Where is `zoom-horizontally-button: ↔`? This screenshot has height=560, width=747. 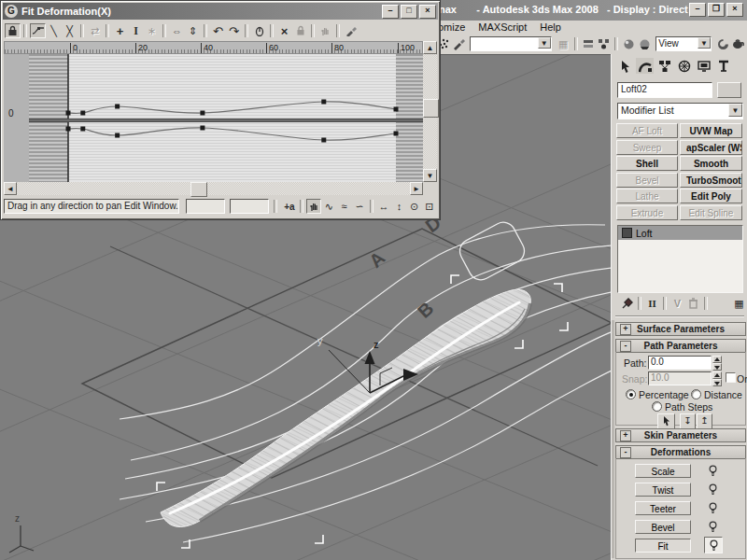
zoom-horizontally-button: ↔ is located at coordinates (384, 206).